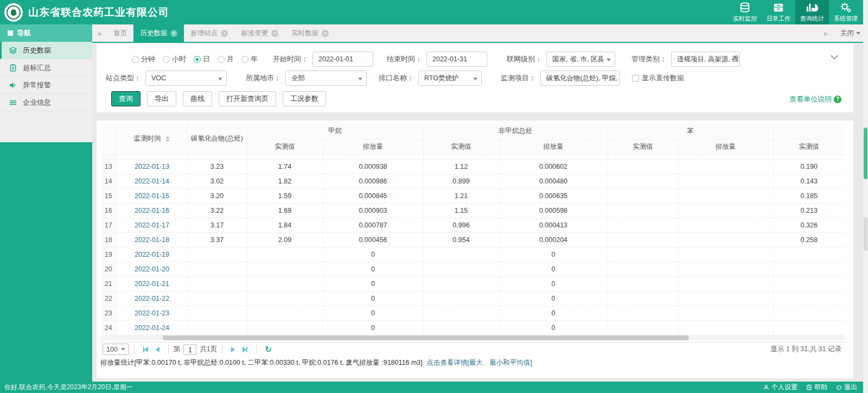 The width and height of the screenshot is (868, 393). What do you see at coordinates (473, 269) in the screenshot?
I see `table-row: 202022-01-2000` at bounding box center [473, 269].